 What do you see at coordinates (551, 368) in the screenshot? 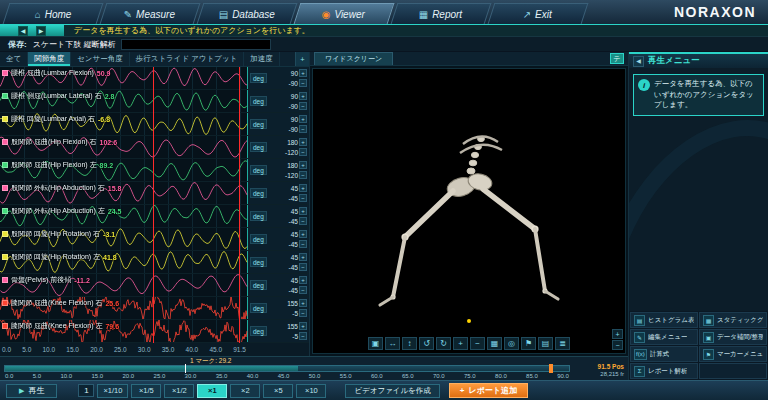
I see `timeline-playhead` at bounding box center [551, 368].